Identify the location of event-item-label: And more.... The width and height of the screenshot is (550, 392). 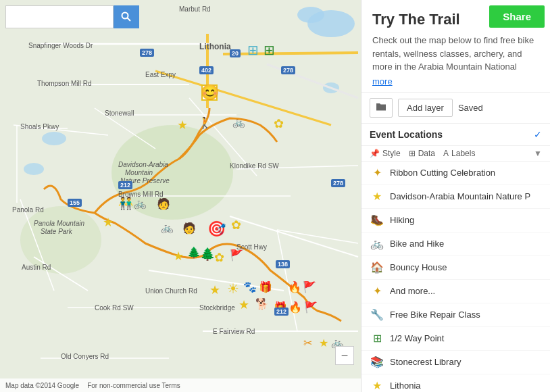
(412, 291).